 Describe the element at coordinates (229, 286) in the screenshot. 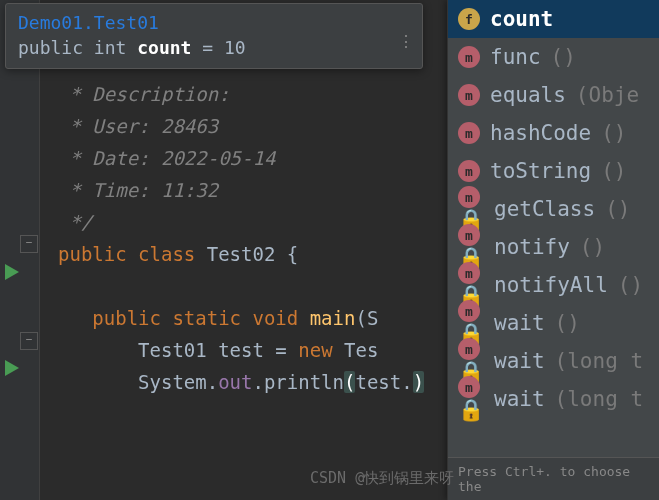

I see `code-line` at that location.